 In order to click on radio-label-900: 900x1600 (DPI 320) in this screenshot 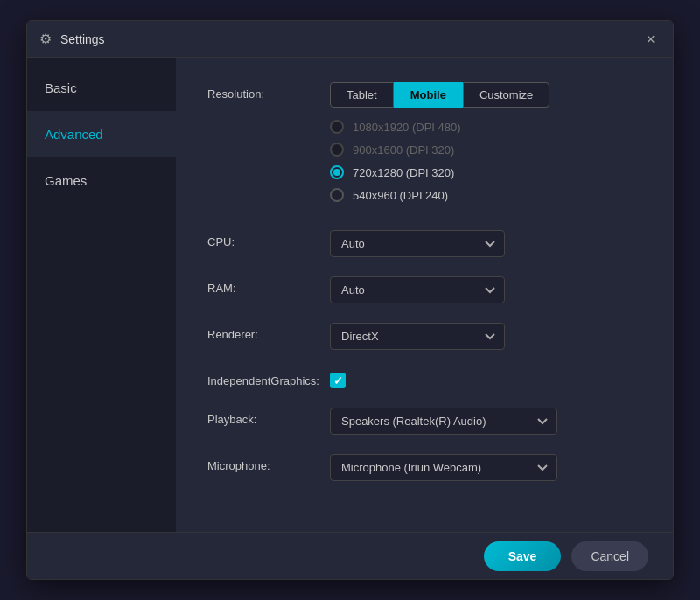, I will do `click(403, 150)`.